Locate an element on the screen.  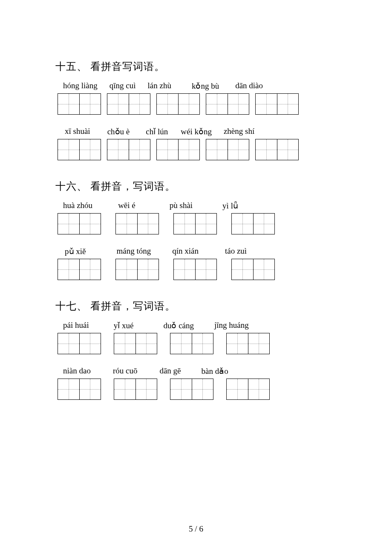
pinyin-label: bàn dǎo is located at coordinates (215, 371).